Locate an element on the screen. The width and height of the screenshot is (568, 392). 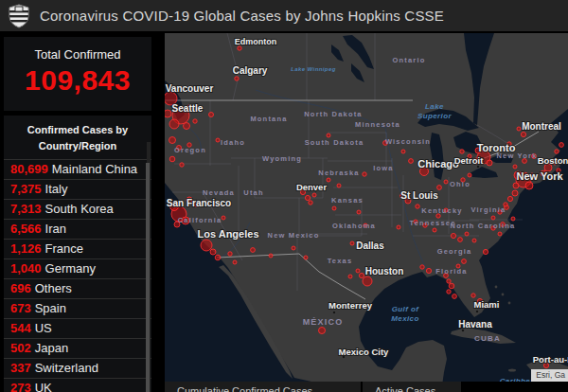
city-label: Miami is located at coordinates (487, 305).